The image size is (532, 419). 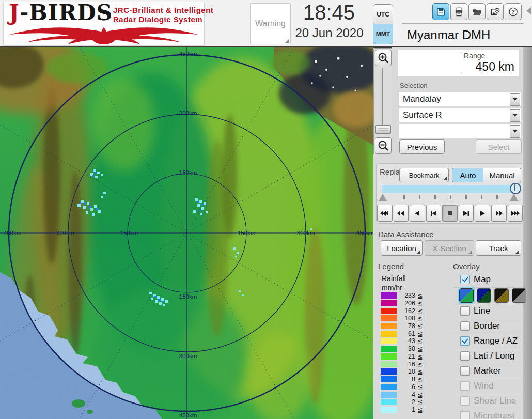 I want to click on add-image-button, so click(x=495, y=11).